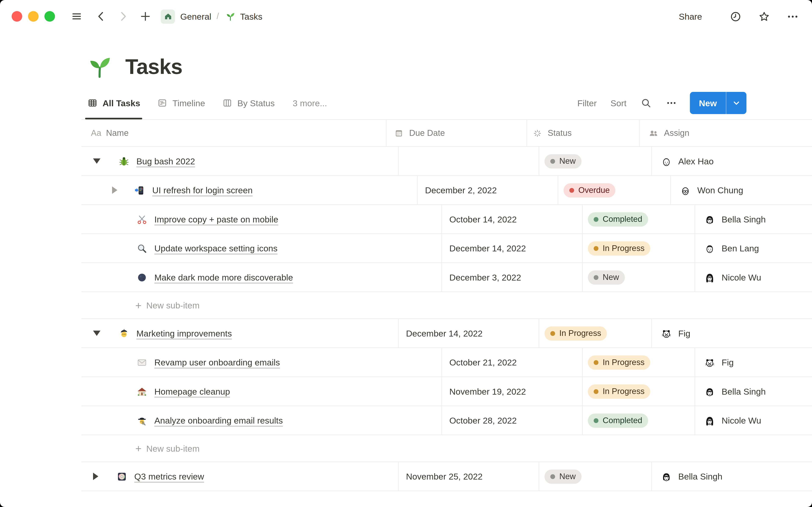  I want to click on page-options-button, so click(793, 16).